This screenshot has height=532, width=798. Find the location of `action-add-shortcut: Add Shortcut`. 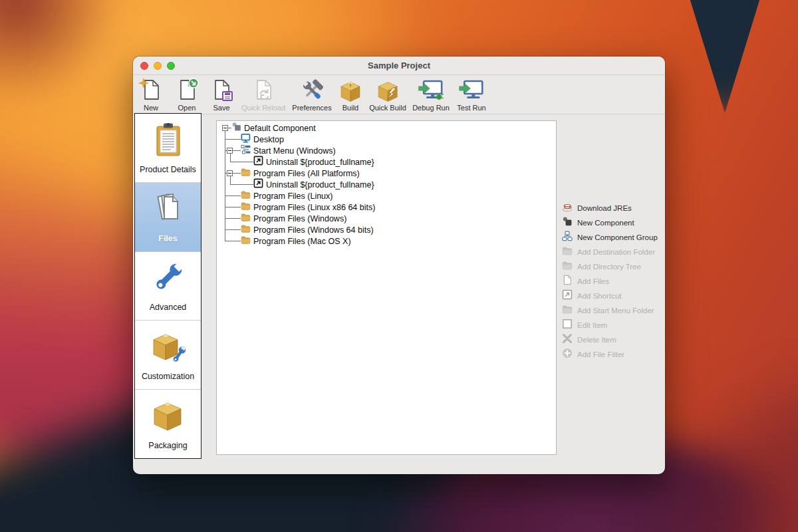

action-add-shortcut: Add Shortcut is located at coordinates (610, 296).